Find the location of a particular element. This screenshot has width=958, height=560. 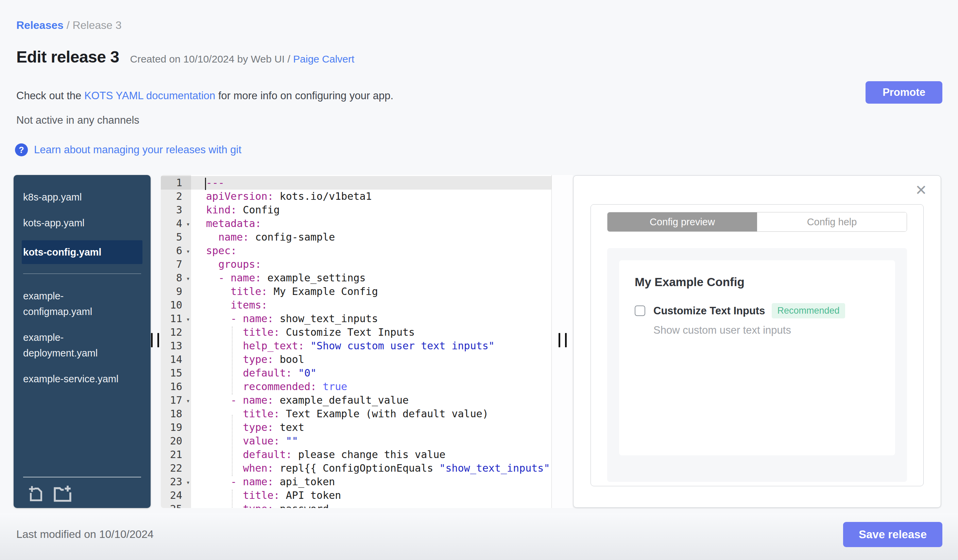

code-line-11: - name: show_text_inputs is located at coordinates (371, 319).